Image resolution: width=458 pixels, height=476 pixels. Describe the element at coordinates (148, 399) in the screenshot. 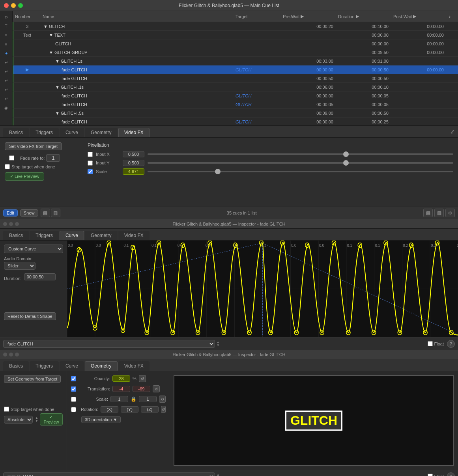

I see `scale-geo-y-value` at that location.